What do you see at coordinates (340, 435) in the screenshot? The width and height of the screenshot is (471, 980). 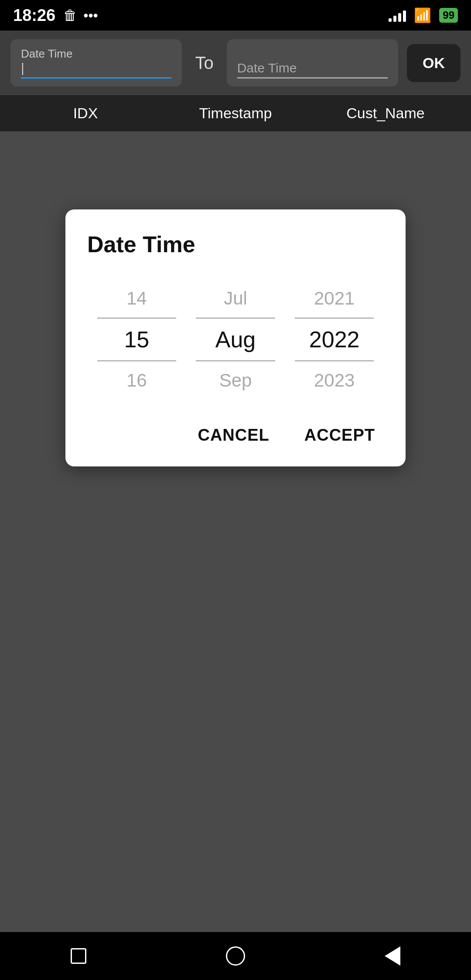 I see `accept-button: ACCEPT` at bounding box center [340, 435].